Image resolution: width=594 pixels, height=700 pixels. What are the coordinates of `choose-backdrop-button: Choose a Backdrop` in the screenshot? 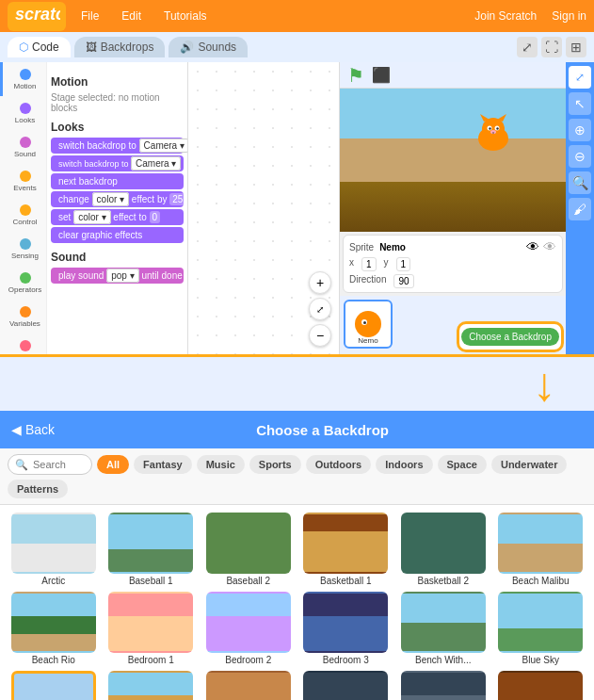 It's located at (510, 337).